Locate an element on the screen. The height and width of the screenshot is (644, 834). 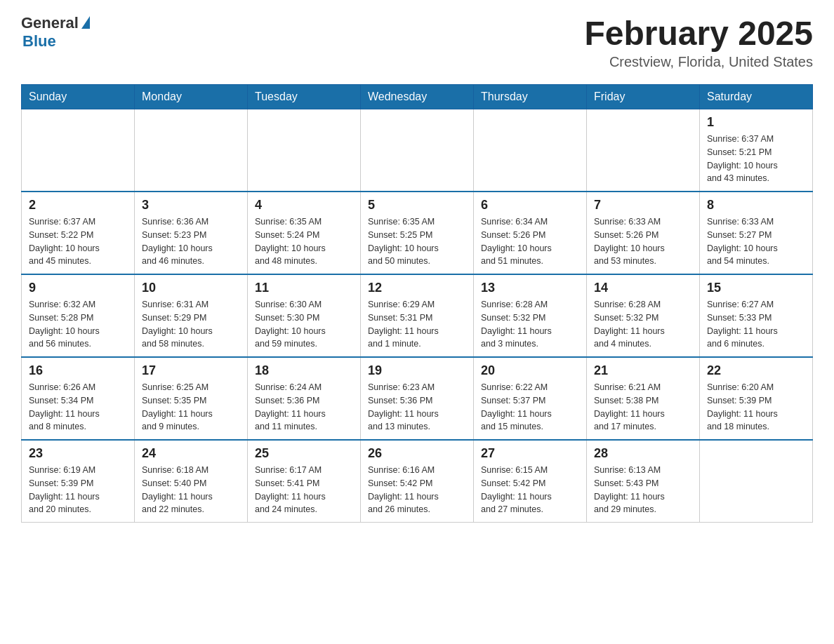
day-info: Sunrise: 6:13 AM Sunset: 5:43 PM Dayligh… is located at coordinates (643, 490).